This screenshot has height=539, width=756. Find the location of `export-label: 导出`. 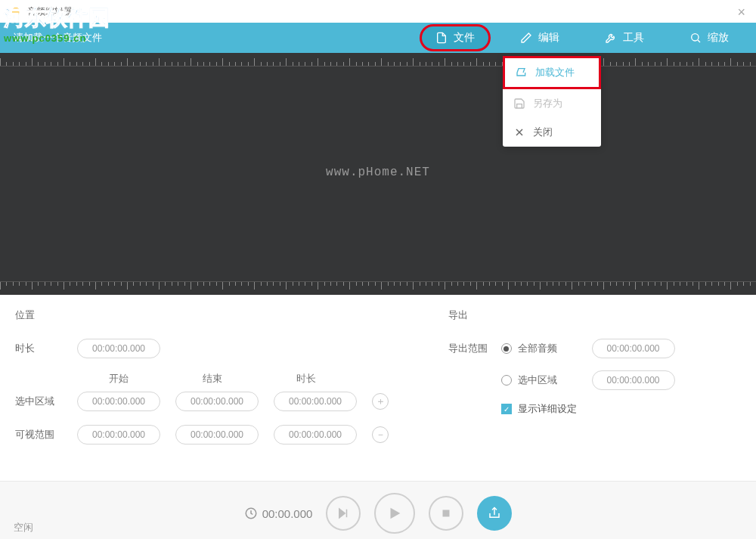

export-label: 导出 is located at coordinates (475, 315).